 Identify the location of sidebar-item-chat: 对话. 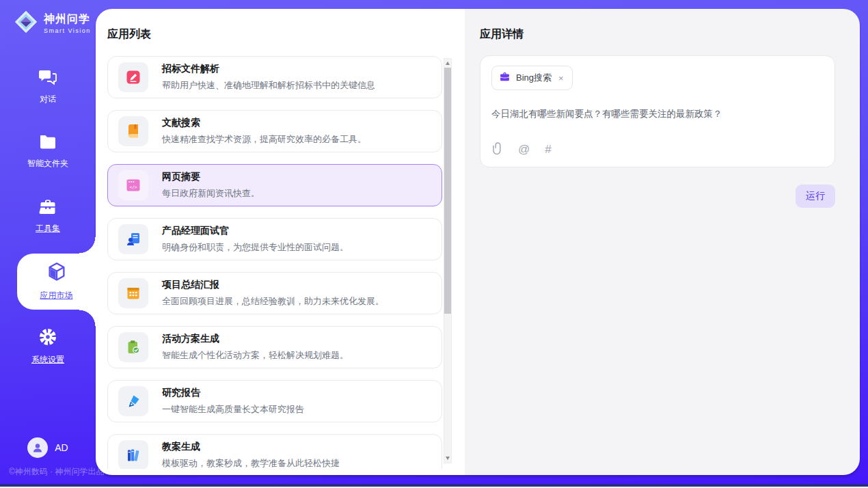
(48, 87).